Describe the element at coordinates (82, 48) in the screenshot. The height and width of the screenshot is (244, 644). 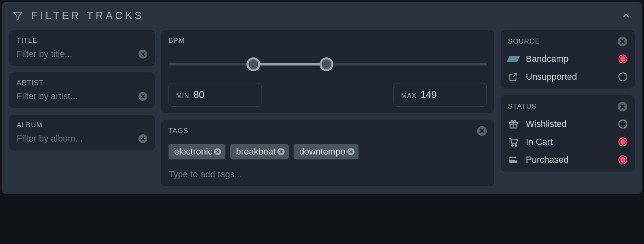
I see `title-filter-card: TITLE` at that location.